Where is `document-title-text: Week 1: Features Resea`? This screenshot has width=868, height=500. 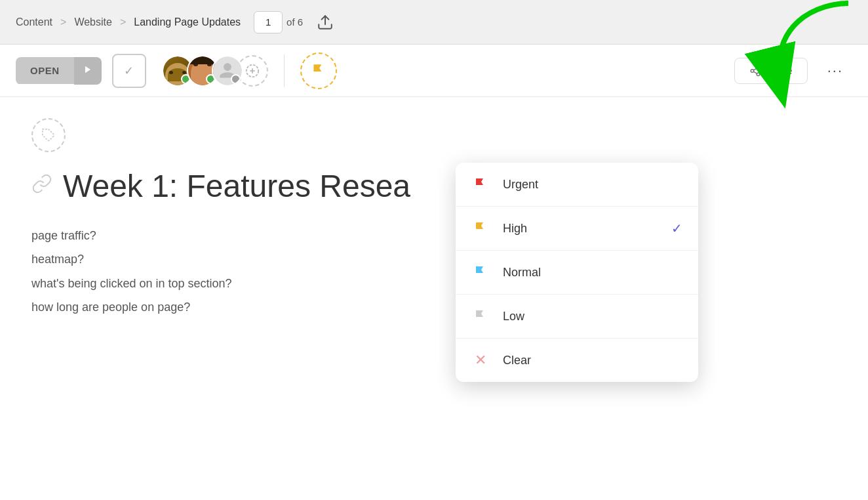
document-title-text: Week 1: Features Resea is located at coordinates (237, 186).